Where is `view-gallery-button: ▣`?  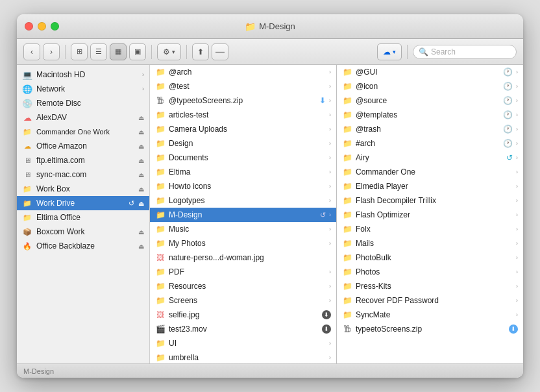 view-gallery-button: ▣ is located at coordinates (138, 52).